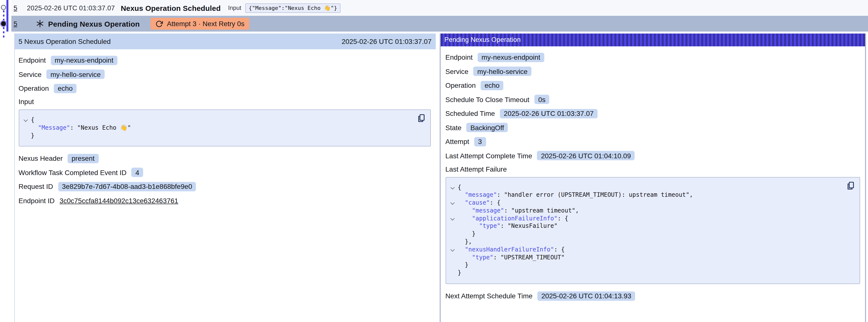 The width and height of the screenshot is (868, 322). I want to click on copy-icon, so click(850, 186).